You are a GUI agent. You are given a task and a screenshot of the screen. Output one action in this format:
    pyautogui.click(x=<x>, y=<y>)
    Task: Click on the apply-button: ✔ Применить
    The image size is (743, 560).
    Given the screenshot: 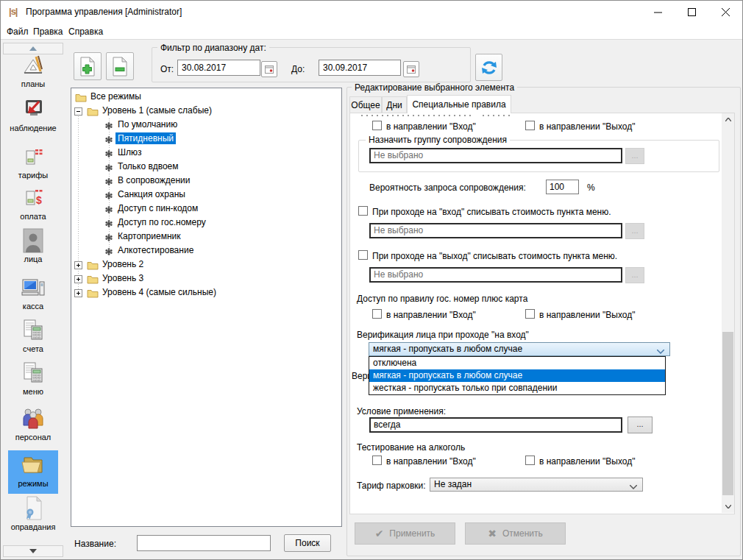 What is the action you would take?
    pyautogui.click(x=405, y=534)
    